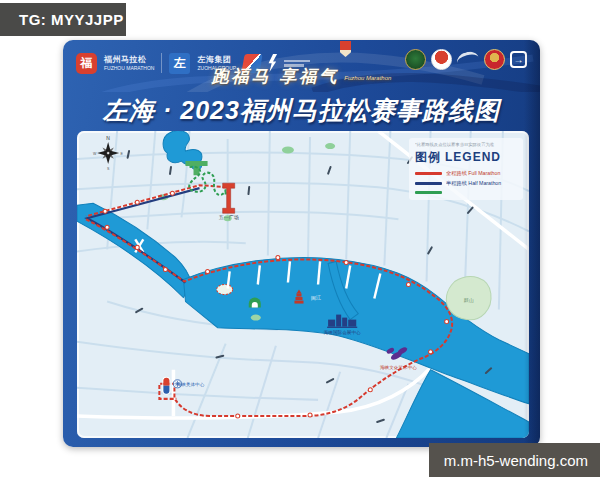  I want to click on start-label: 五一广场, so click(229, 218).